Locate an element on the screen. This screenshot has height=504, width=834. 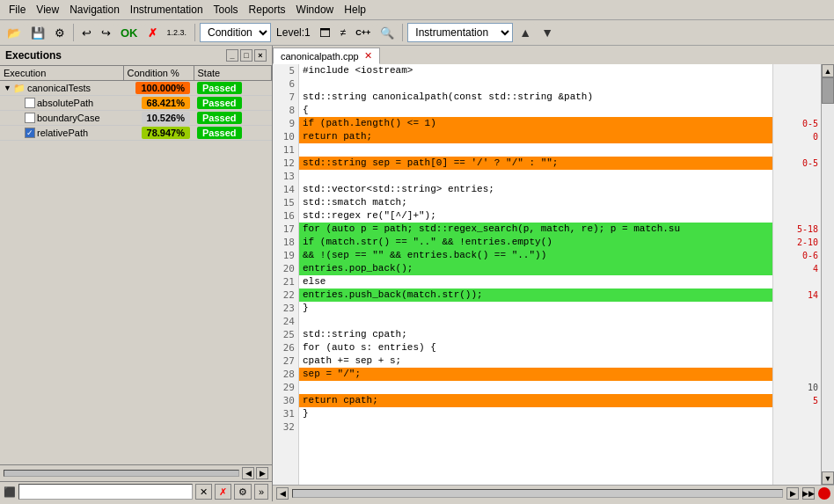
scroll-down-button: ▼ is located at coordinates (828, 478).